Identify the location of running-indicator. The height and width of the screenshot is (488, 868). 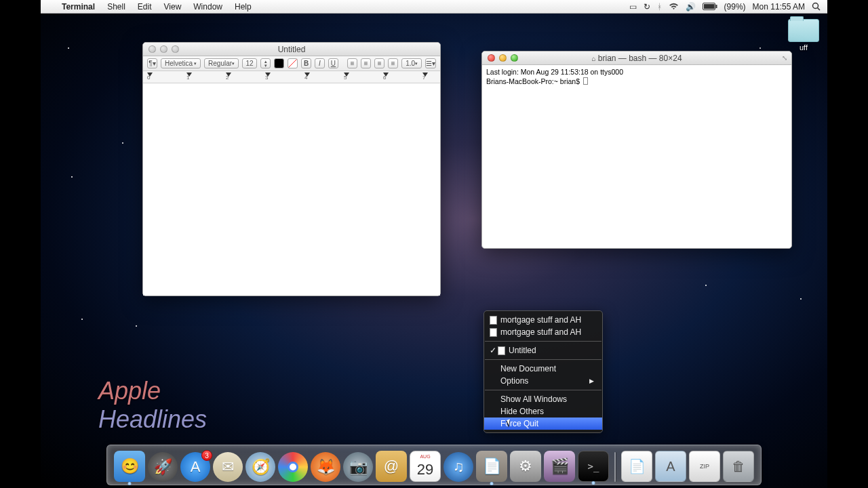
(594, 483).